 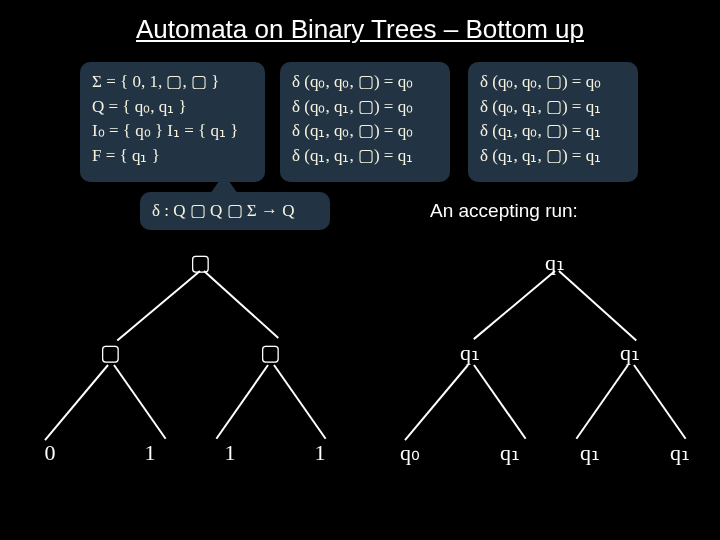 I want to click on tree1-root: ▢, so click(x=200, y=263).